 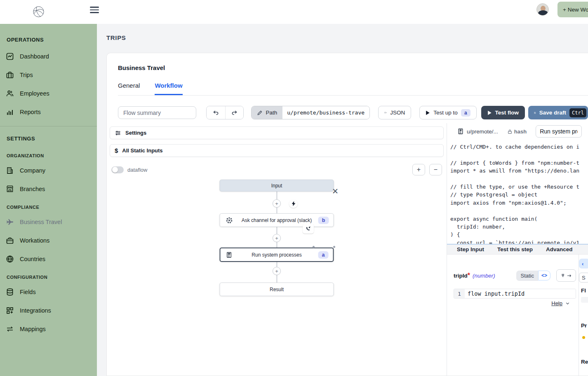 What do you see at coordinates (567, 303) in the screenshot?
I see `chevron-down-icon` at bounding box center [567, 303].